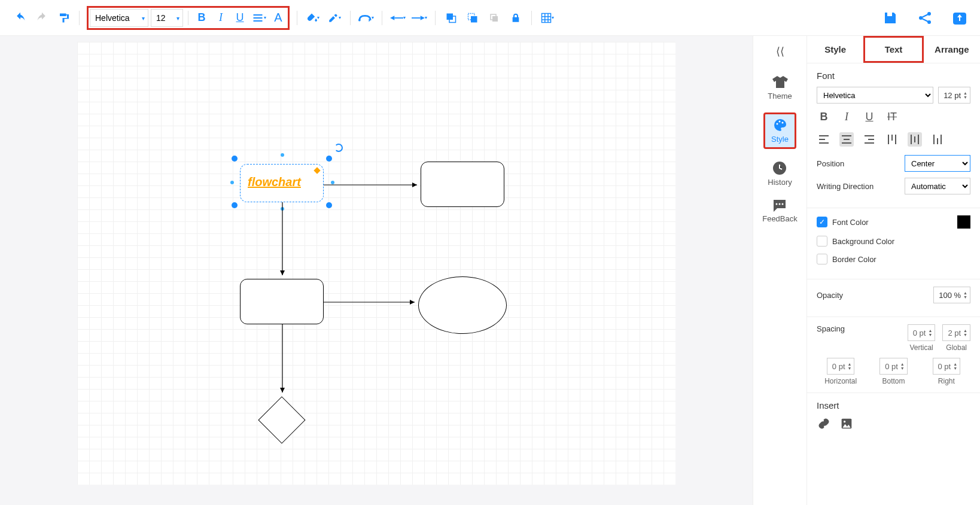 The image size is (980, 505). What do you see at coordinates (780, 125) in the screenshot?
I see `palette-icon` at bounding box center [780, 125].